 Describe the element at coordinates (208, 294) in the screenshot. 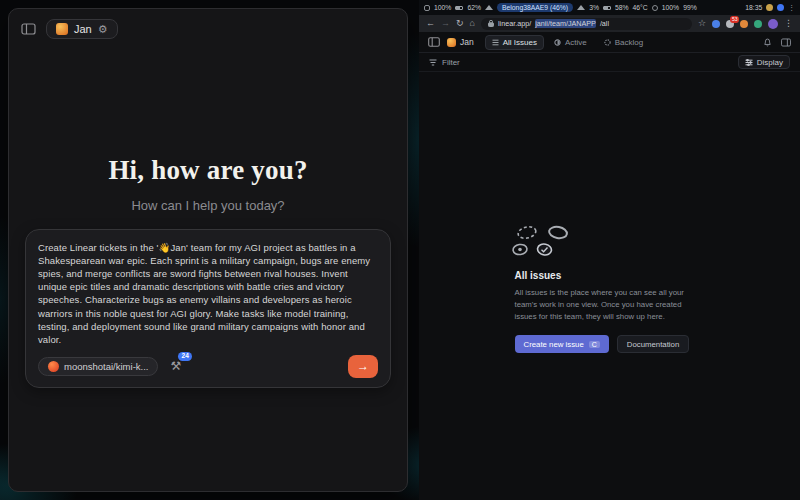

I see `prompt-input: Create Linear tickets in the '👋Jan' team…` at that location.